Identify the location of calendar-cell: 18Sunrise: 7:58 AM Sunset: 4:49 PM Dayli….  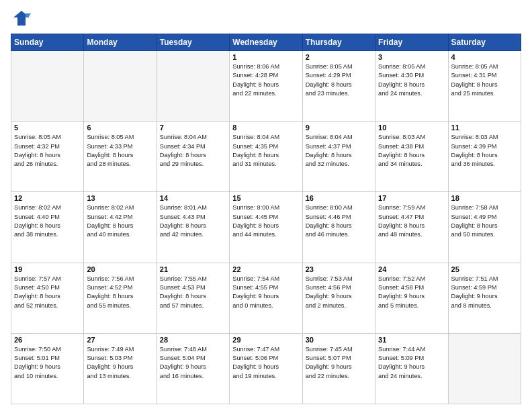
(484, 227).